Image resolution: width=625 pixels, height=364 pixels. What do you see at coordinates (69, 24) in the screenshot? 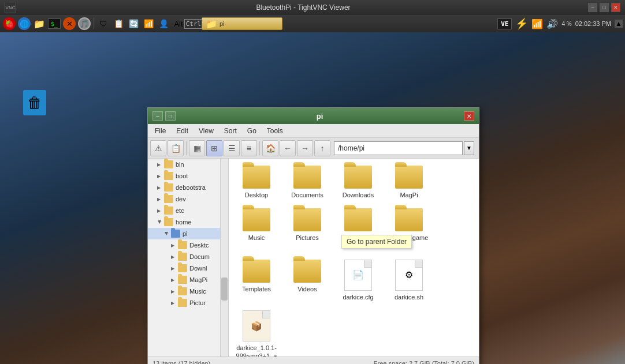
I see `math-icon: ✕` at bounding box center [69, 24].